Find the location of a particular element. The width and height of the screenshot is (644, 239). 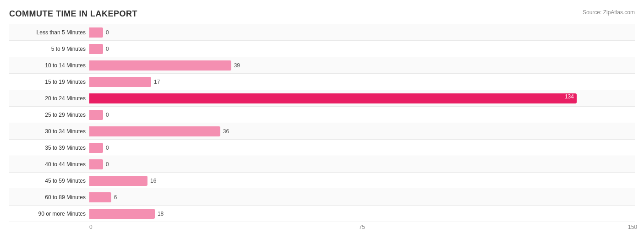

bar-track: 36 is located at coordinates (362, 131).